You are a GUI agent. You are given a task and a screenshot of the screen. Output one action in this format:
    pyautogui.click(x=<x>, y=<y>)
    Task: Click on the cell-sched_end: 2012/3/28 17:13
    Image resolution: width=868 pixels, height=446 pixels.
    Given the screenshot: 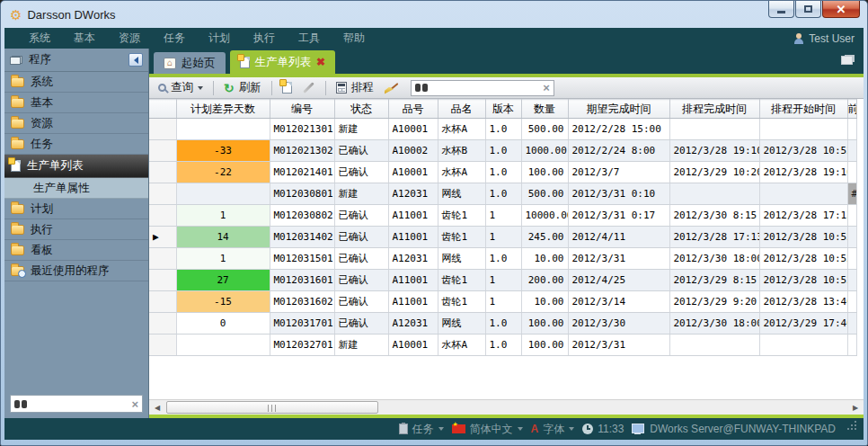 What is the action you would take?
    pyautogui.click(x=714, y=237)
    